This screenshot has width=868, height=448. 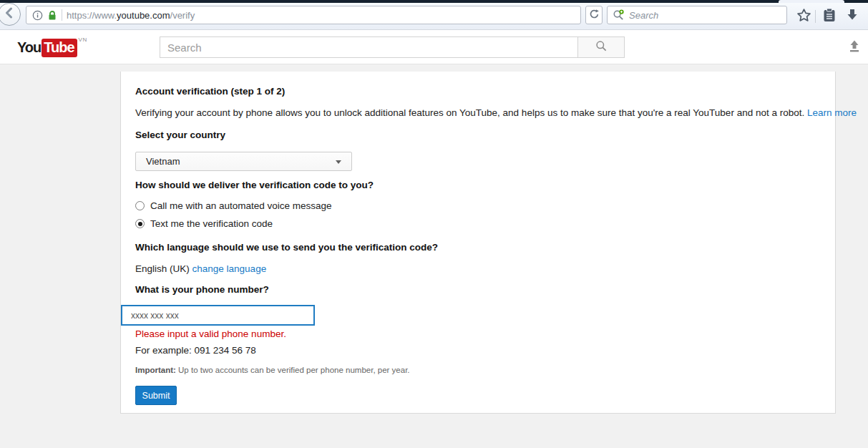 What do you see at coordinates (618, 16) in the screenshot?
I see `search-engine-icon` at bounding box center [618, 16].